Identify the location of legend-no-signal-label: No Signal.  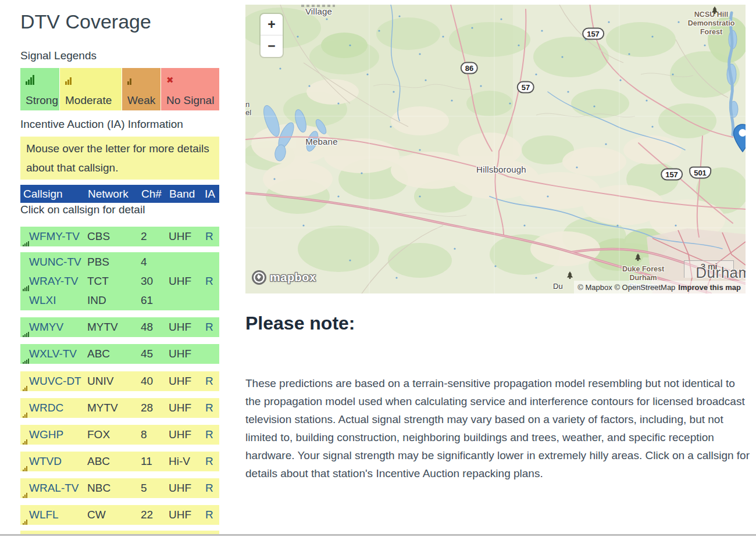
(190, 101).